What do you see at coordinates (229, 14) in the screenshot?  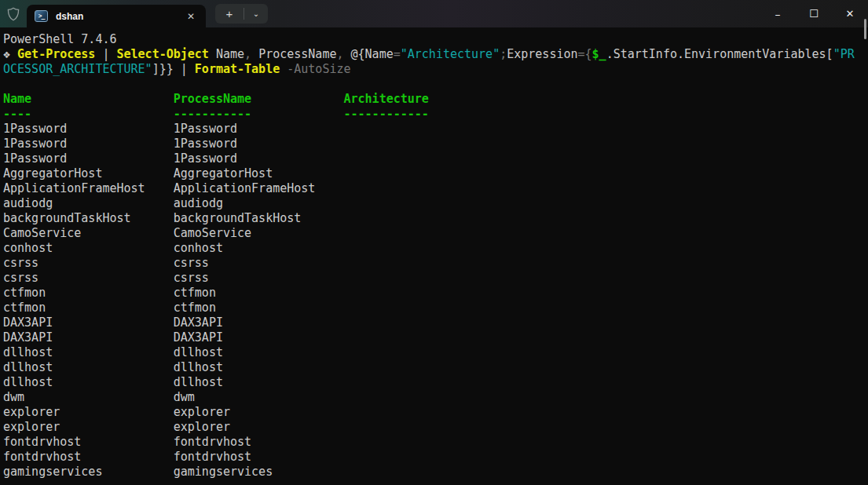 I see `new-tab-button: +` at bounding box center [229, 14].